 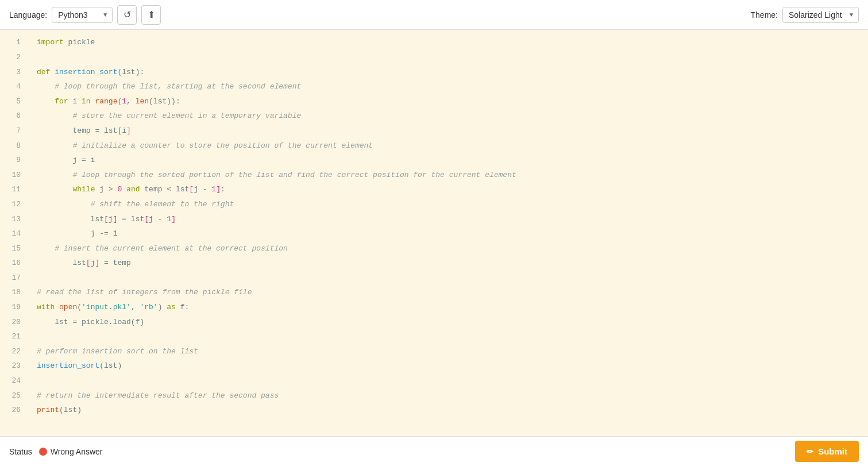 What do you see at coordinates (82, 15) in the screenshot?
I see `language-select-wrapper: Python3 Python2 Java C++ C JavaScript ▼` at bounding box center [82, 15].